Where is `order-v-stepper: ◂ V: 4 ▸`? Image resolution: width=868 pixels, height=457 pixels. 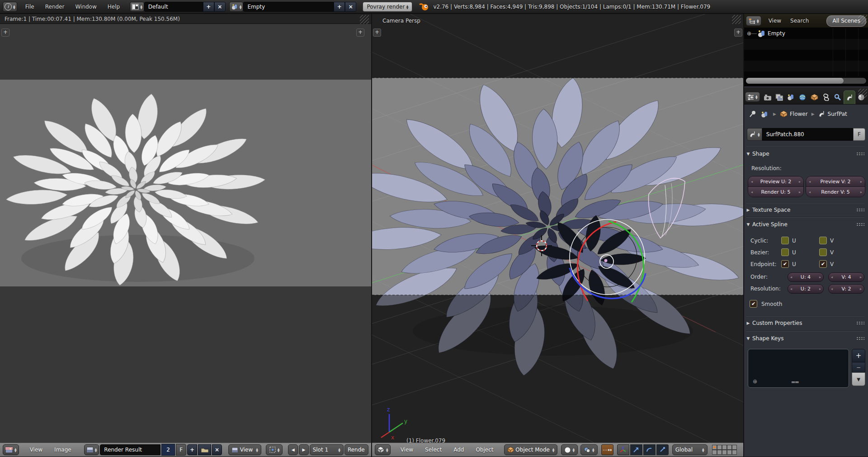
order-v-stepper: ◂ V: 4 ▸ is located at coordinates (846, 277).